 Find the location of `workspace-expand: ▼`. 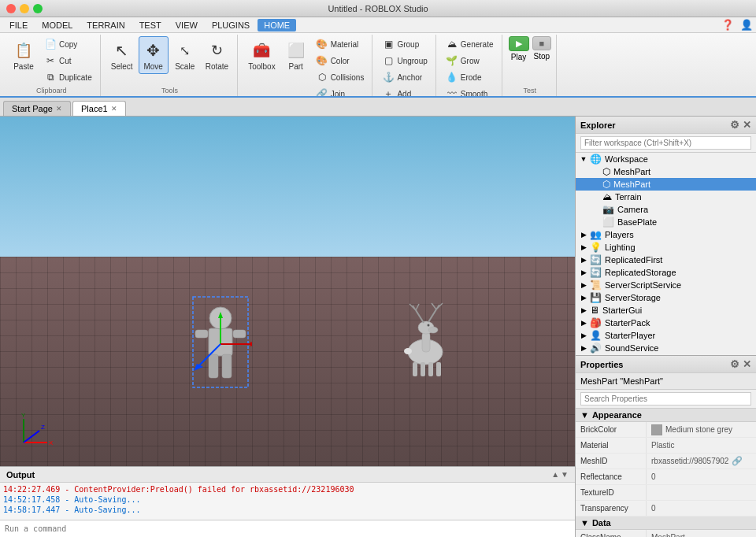

workspace-expand: ▼ is located at coordinates (584, 159).